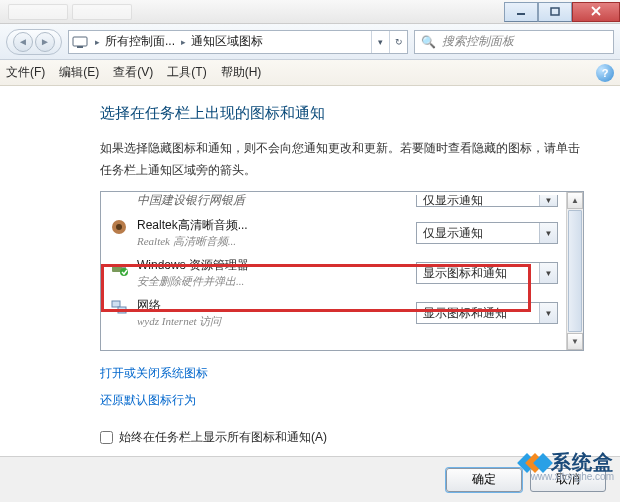  What do you see at coordinates (334, 233) in the screenshot?
I see `list-item: Realtek高清晰音频...Realtek 高清晰音频...仅显示通知▼` at bounding box center [334, 233].